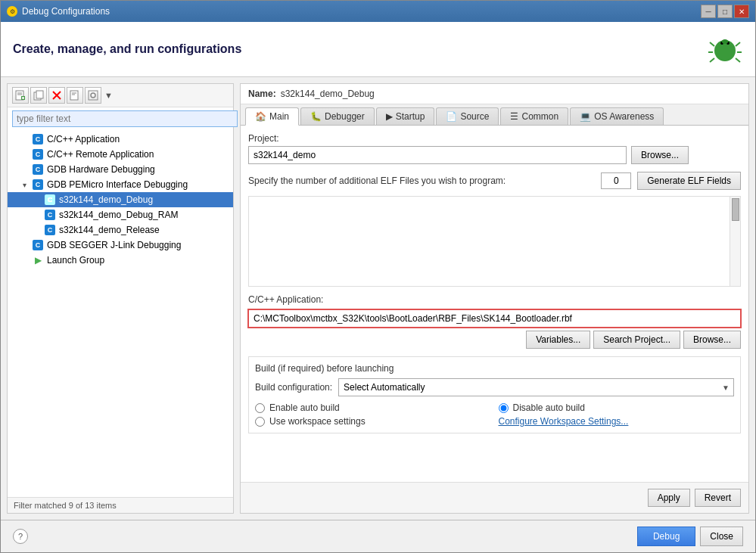 This screenshot has height=553, width=756. I want to click on tree-item-s32k144-release: C s32k144_demo_Release, so click(120, 230).